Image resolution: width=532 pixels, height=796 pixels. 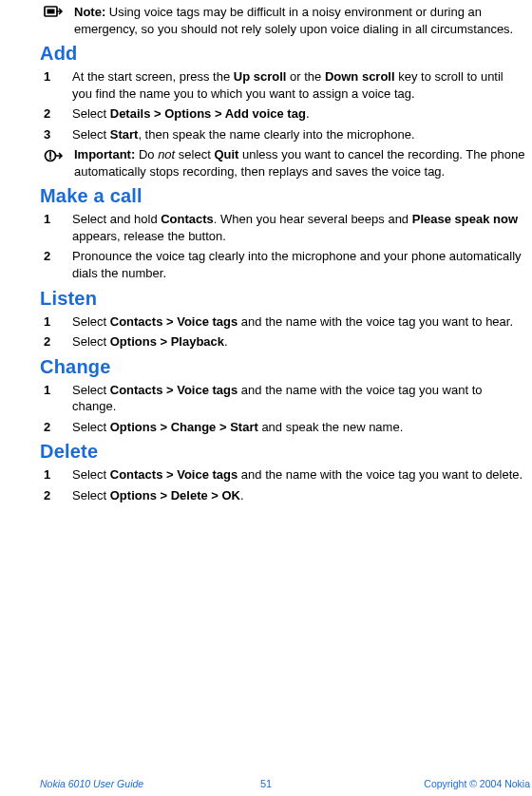 What do you see at coordinates (286, 264) in the screenshot?
I see `list-item: 2 Pronounce the voice tag clearly into t…` at bounding box center [286, 264].